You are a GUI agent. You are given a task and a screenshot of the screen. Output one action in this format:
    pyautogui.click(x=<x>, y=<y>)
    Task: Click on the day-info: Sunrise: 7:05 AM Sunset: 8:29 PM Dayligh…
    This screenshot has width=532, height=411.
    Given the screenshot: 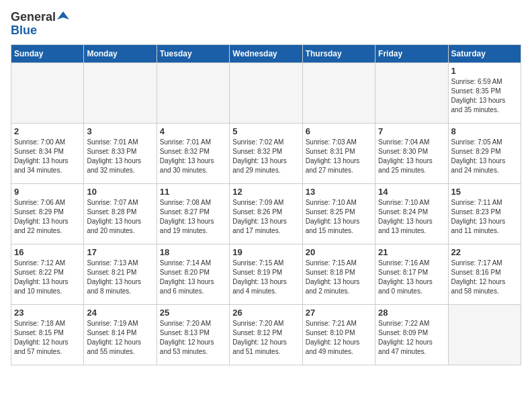 What is the action you would take?
    pyautogui.click(x=485, y=156)
    